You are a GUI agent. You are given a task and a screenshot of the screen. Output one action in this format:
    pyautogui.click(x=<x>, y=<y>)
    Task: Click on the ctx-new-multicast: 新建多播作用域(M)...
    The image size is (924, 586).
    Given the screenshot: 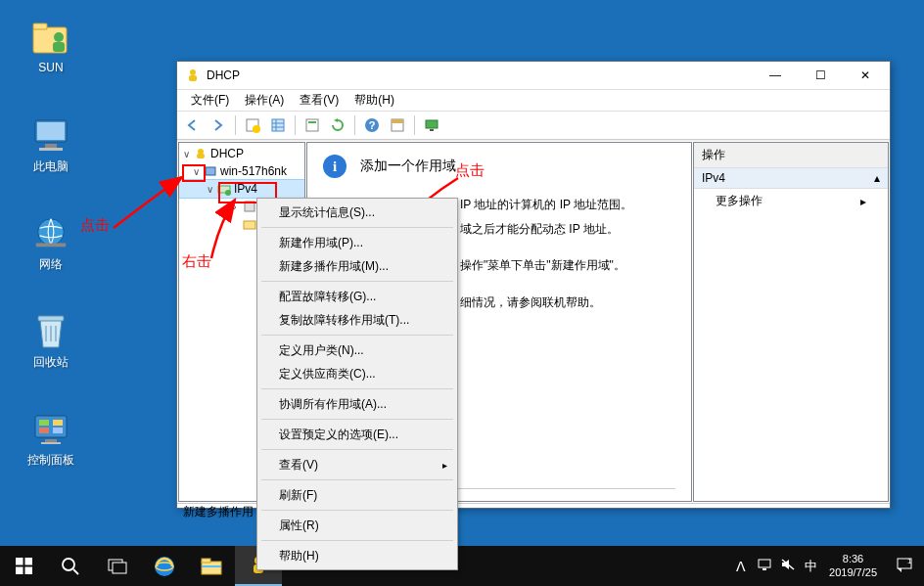 What is the action you would take?
    pyautogui.click(x=357, y=266)
    